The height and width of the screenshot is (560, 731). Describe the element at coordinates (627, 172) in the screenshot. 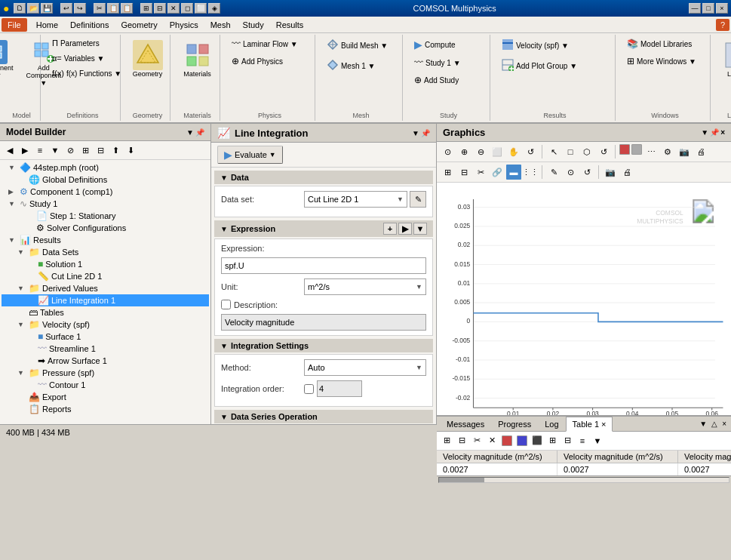

I see `gp-t2-8: 🖨` at that location.